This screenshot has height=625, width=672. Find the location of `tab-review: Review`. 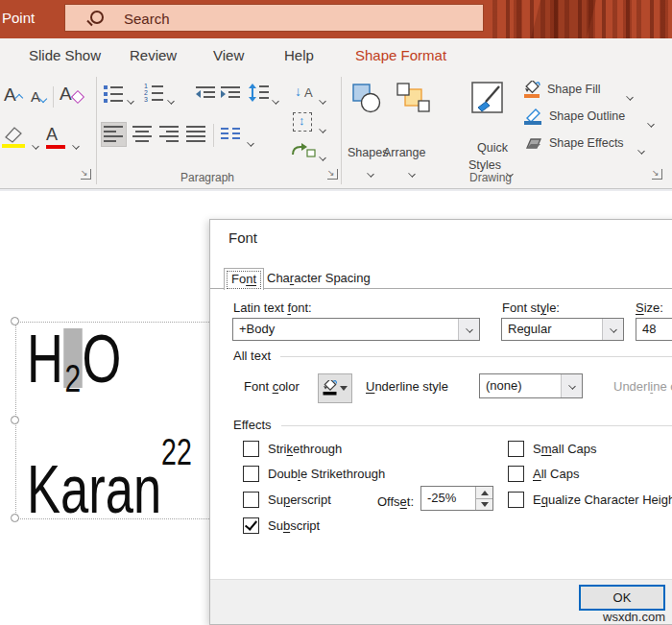

tab-review: Review is located at coordinates (154, 56).